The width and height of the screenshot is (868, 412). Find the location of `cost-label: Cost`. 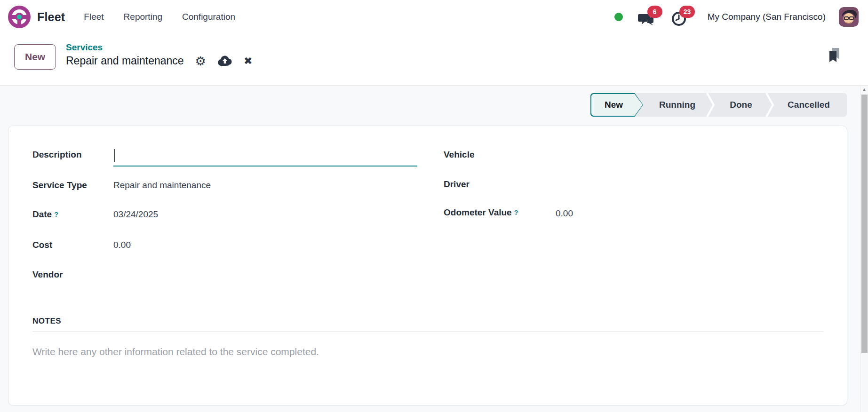

cost-label: Cost is located at coordinates (42, 245).